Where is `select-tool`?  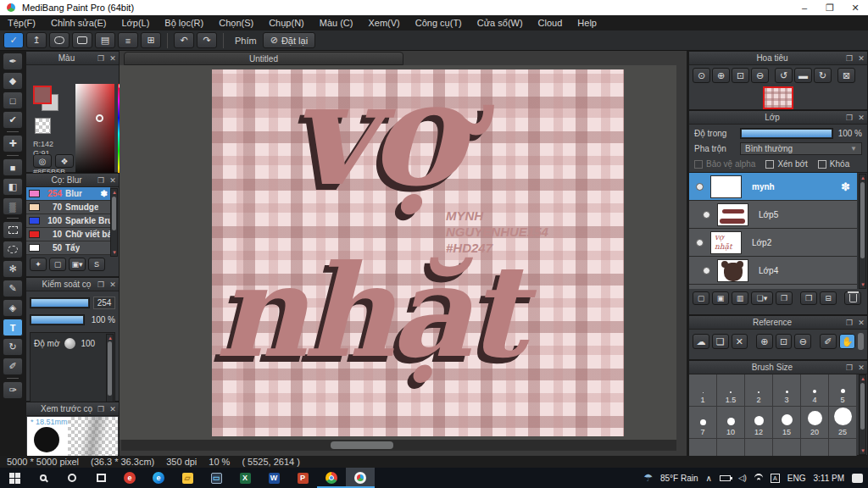 select-tool is located at coordinates (13, 230).